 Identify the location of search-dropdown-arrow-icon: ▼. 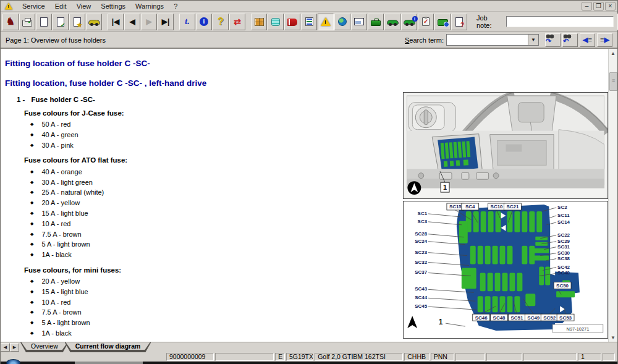
(533, 40).